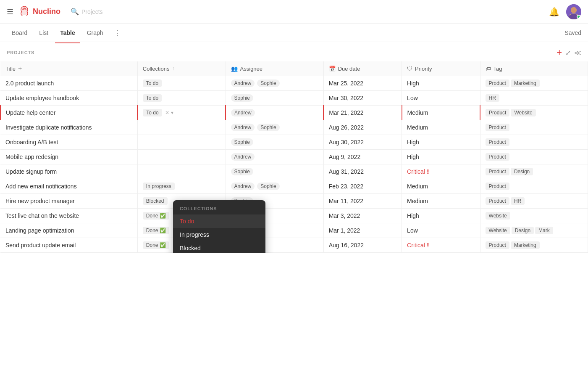 Image resolution: width=588 pixels, height=368 pixels. What do you see at coordinates (49, 127) in the screenshot?
I see `row-title: Investigate duplicate notifications` at bounding box center [49, 127].